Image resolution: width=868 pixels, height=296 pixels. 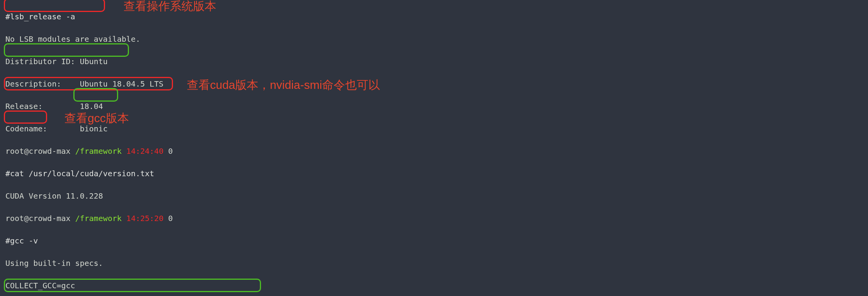 What do you see at coordinates (434, 264) in the screenshot?
I see `output-line: Using built-in specs.` at bounding box center [434, 264].